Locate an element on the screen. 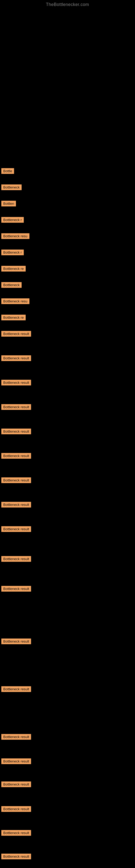 The width and height of the screenshot is (135, 868). bottleneck-label-5: Bottleneck resu is located at coordinates (15, 236).